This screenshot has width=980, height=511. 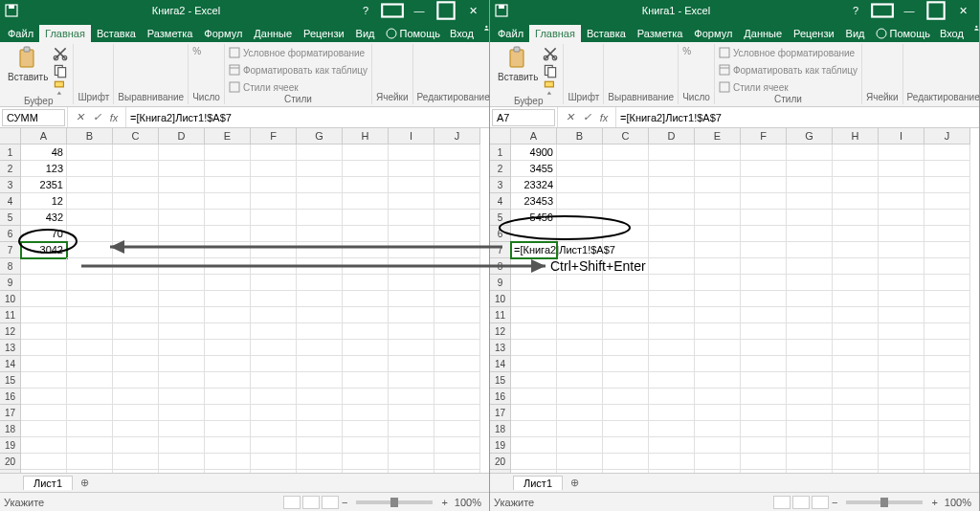 I want to click on sheet-tab: Лист1, so click(x=538, y=482).